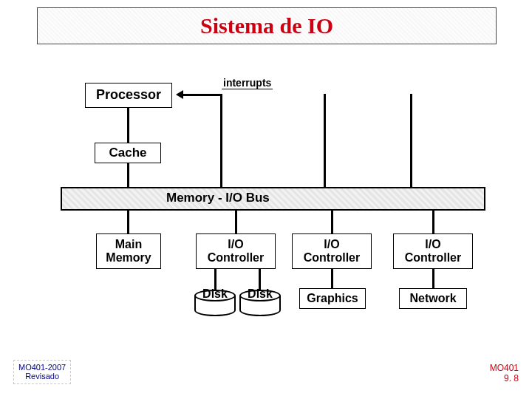 Image resolution: width=532 pixels, height=399 pixels. I want to click on footer-left-line1: MO401-2007, so click(42, 368).